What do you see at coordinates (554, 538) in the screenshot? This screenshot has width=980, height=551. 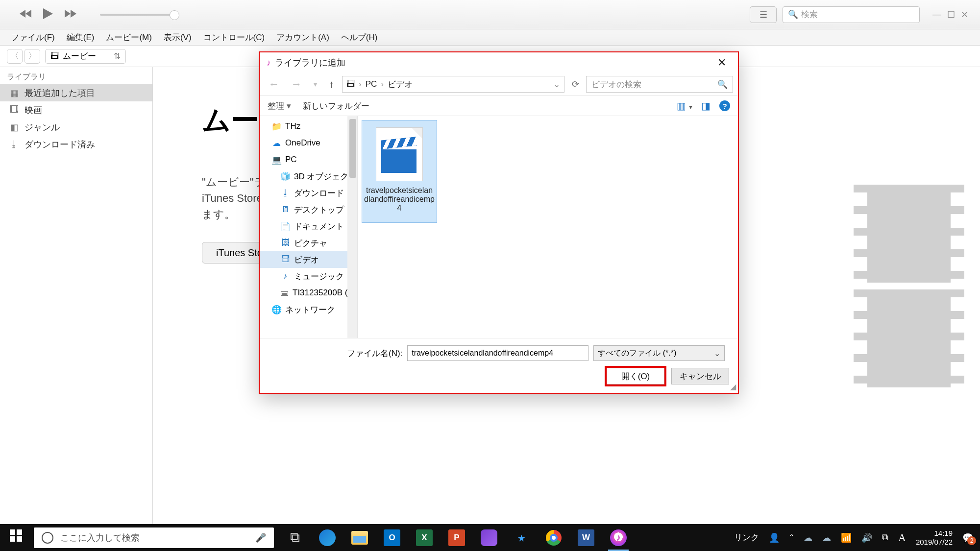 I see `taskbar-chrome` at bounding box center [554, 538].